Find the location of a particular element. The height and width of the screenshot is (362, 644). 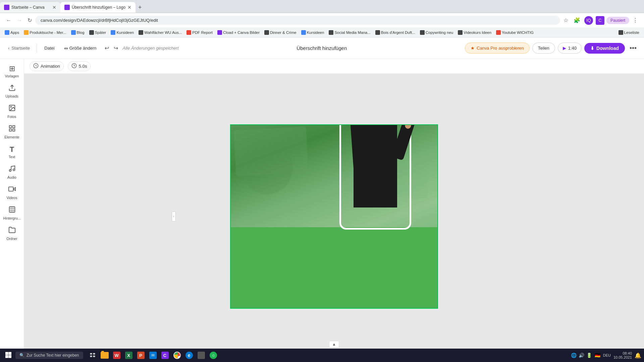

taskbar-app-more2: ♫ is located at coordinates (213, 355).